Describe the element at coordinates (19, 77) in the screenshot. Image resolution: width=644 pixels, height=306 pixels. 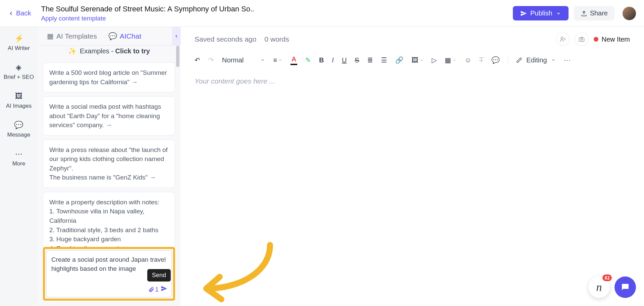
I see `rail-brief-seo-label: Brief + SEO` at that location.